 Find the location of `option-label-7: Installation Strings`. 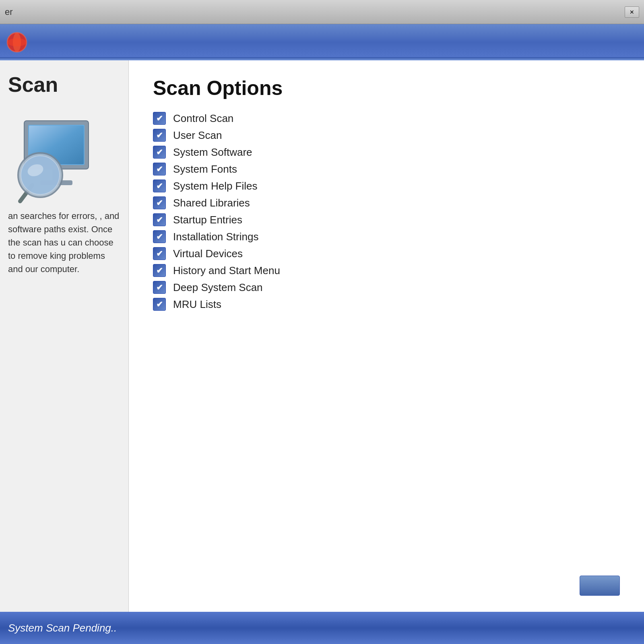

option-label-7: Installation Strings is located at coordinates (216, 237).